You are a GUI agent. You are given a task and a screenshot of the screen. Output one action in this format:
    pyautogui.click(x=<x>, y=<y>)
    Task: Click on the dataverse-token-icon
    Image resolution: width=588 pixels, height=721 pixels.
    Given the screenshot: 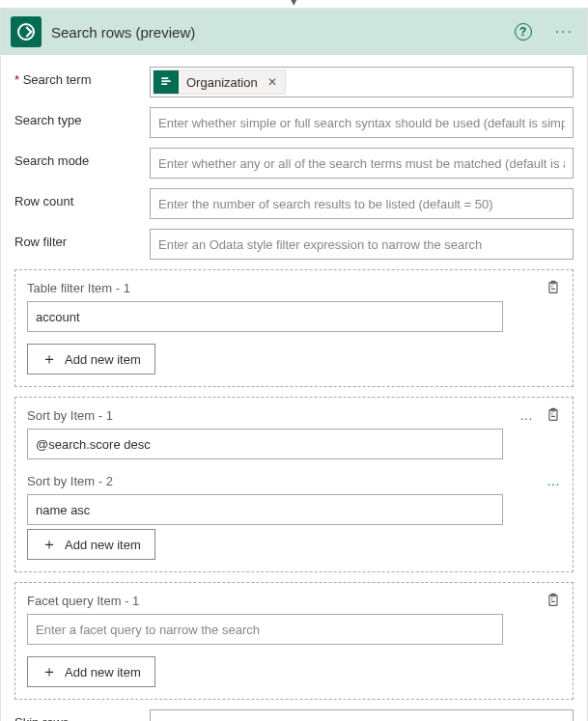 What is the action you would take?
    pyautogui.click(x=166, y=82)
    